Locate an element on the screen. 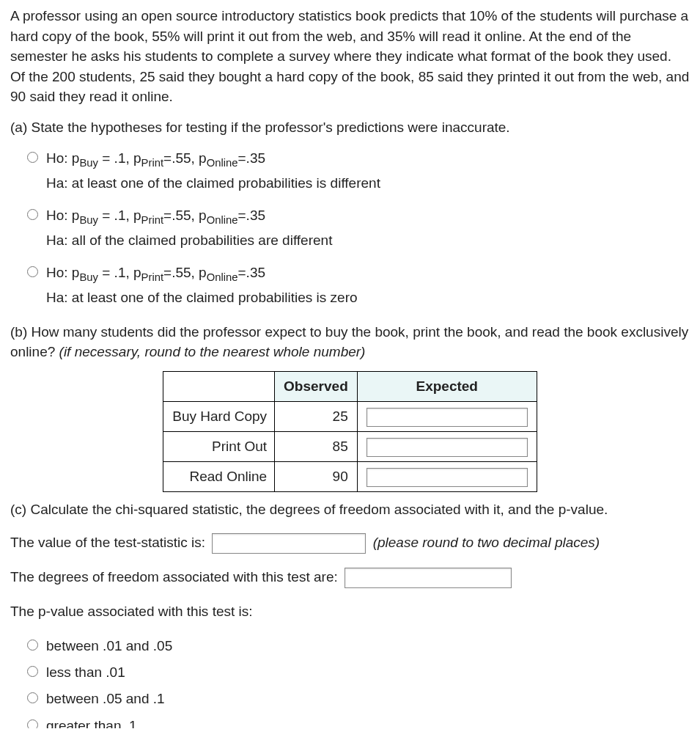  row-observed: 85 is located at coordinates (317, 446).